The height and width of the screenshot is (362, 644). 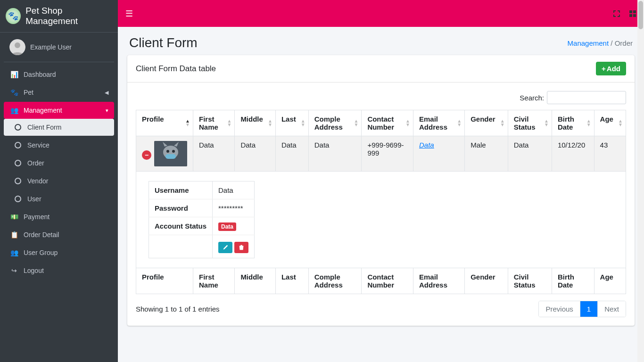 I want to click on chevron-down-icon: ▾, so click(x=107, y=110).